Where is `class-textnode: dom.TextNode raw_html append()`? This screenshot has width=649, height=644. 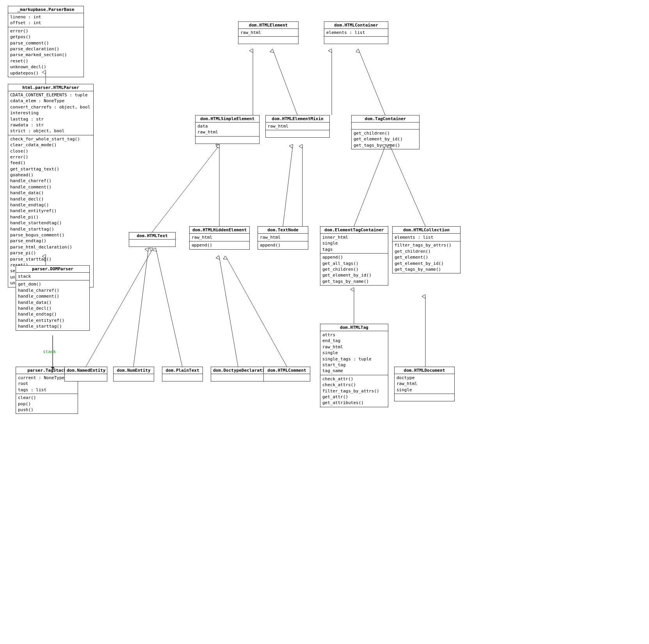
class-textnode: dom.TextNode raw_html append() is located at coordinates (283, 238).